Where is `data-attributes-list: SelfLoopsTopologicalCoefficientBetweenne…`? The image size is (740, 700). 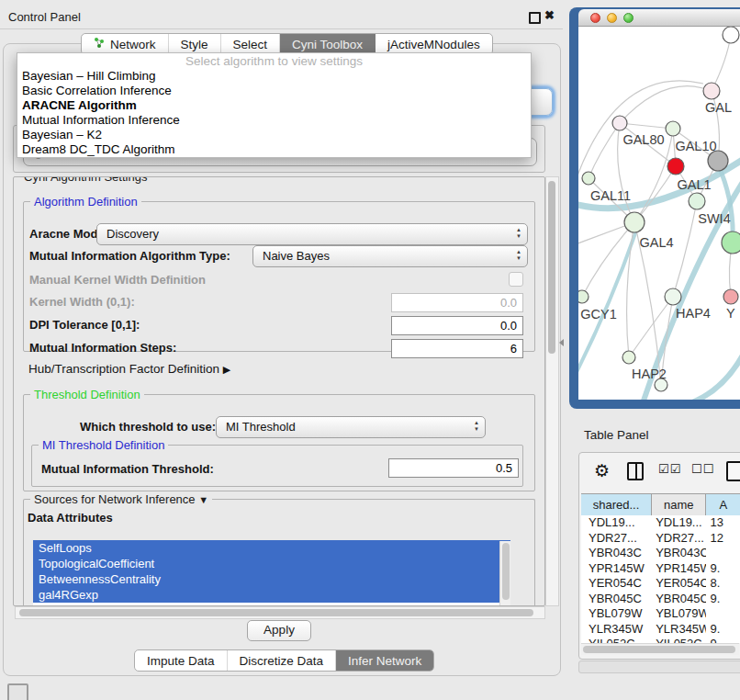
data-attributes-list: SelfLoopsTopologicalCoefficientBetweenne… is located at coordinates (272, 573).